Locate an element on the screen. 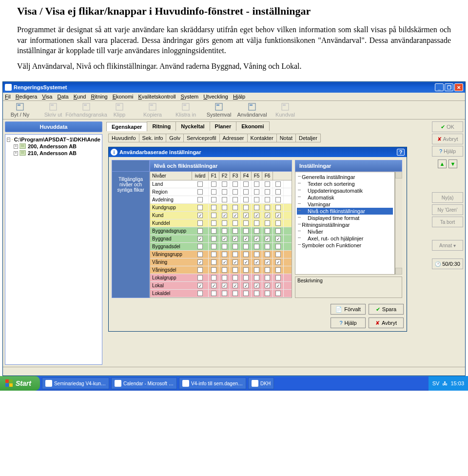 Image resolution: width=468 pixels, height=476 pixels. tree-root: C:\Program\APSDAT~1\DKH\Ande is located at coordinates (58, 139).